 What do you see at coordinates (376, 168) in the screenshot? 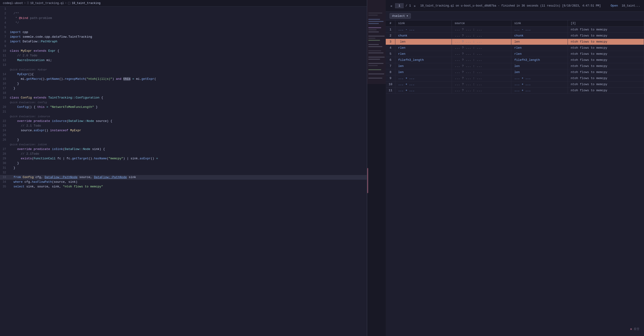
I see `minimap` at bounding box center [376, 168].